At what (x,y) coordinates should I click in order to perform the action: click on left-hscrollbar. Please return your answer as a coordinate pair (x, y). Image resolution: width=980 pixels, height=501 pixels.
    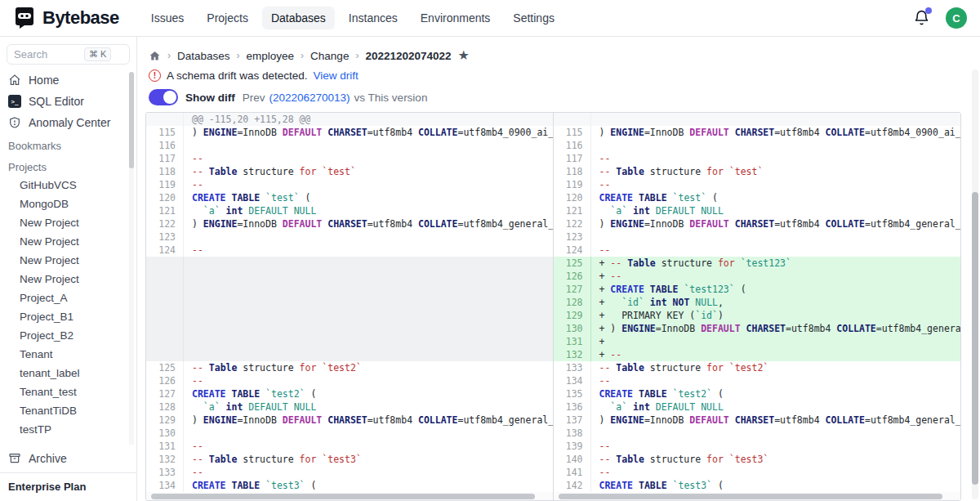
    Looking at the image, I should click on (350, 497).